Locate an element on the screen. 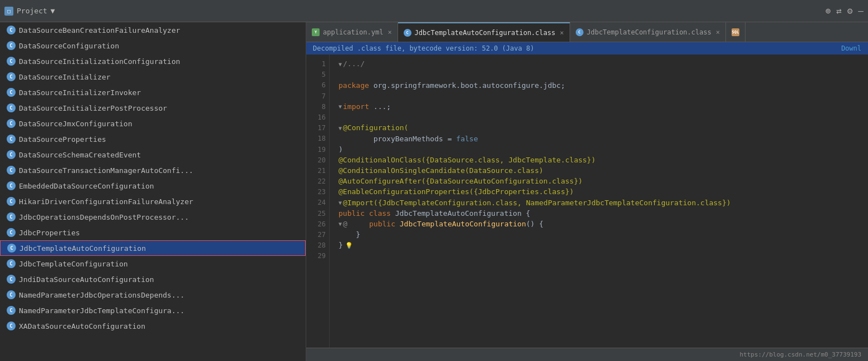 The width and height of the screenshot is (868, 361). code-line-17: ▼@Configuration( is located at coordinates (599, 128).